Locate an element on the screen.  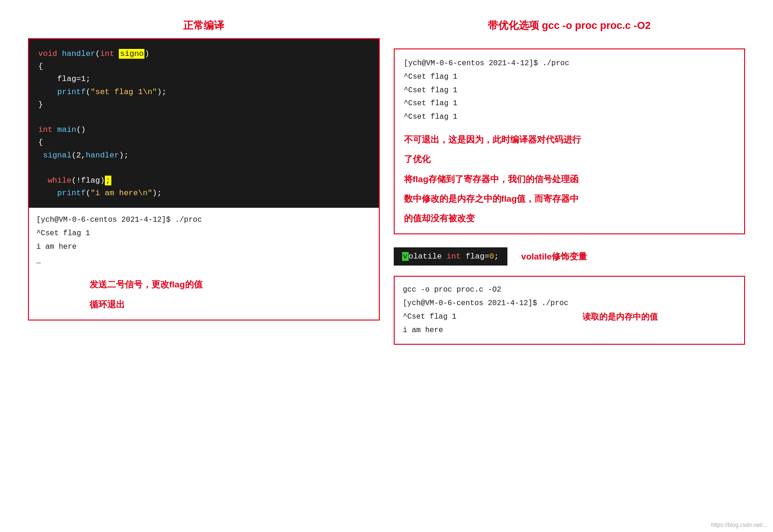
code-line-4: printf("set flag 1\n"); is located at coordinates (204, 92).